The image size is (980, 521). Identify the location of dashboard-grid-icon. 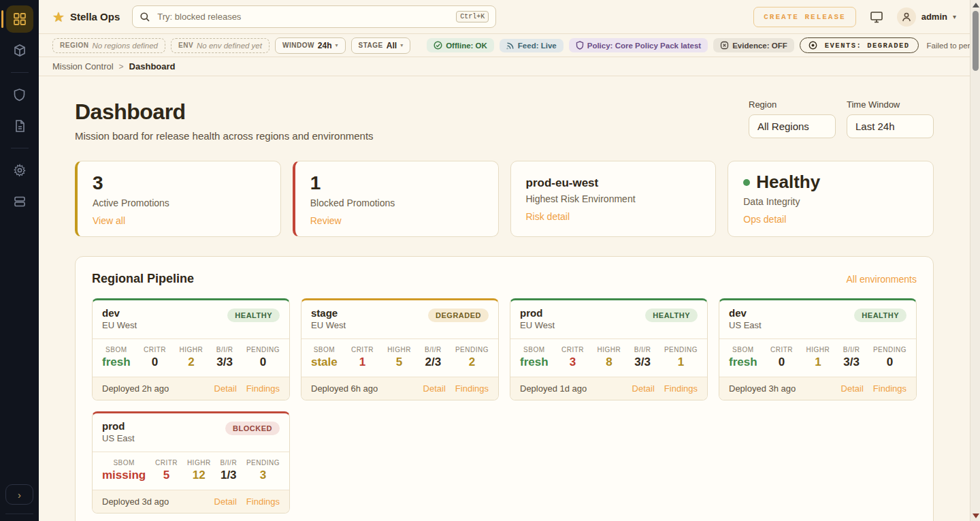
(20, 19).